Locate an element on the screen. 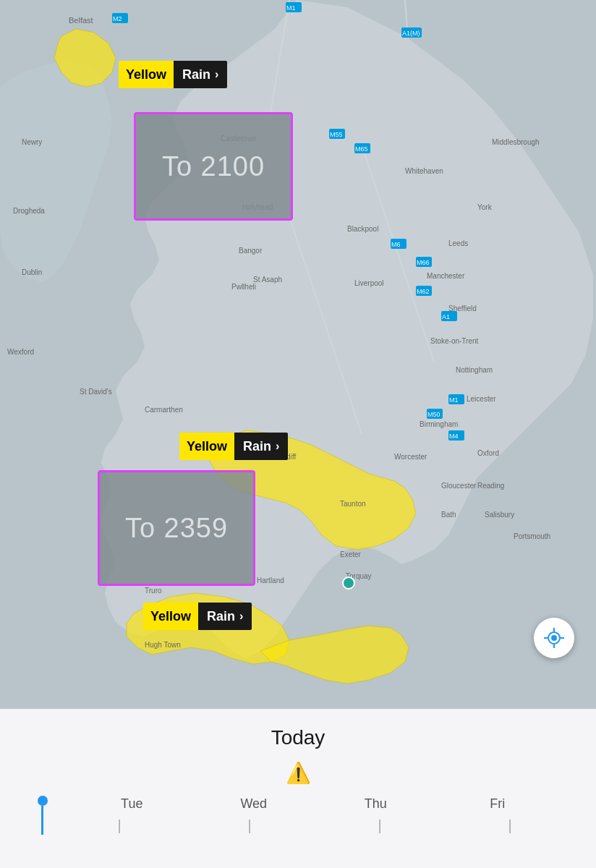 The width and height of the screenshot is (596, 868). warning-type-label-2: Rain › is located at coordinates (261, 446).